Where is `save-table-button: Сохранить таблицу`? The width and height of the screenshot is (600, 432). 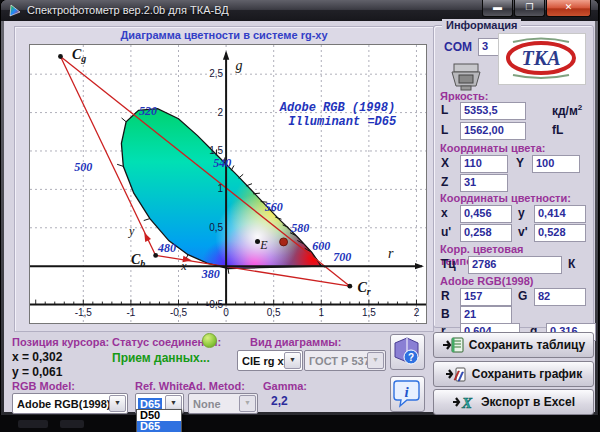
save-table-button: Сохранить таблицу is located at coordinates (514, 345).